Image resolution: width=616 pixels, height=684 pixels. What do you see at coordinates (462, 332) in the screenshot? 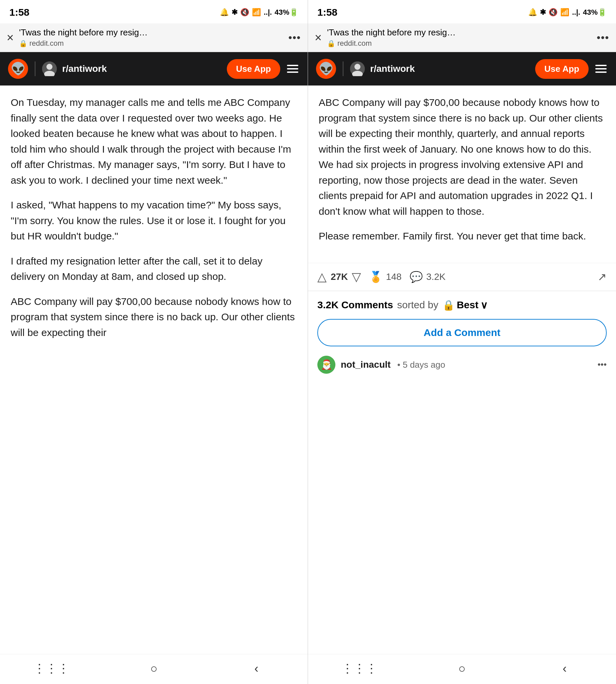
I see `add-comment-btn-right: Add a Comment` at bounding box center [462, 332].